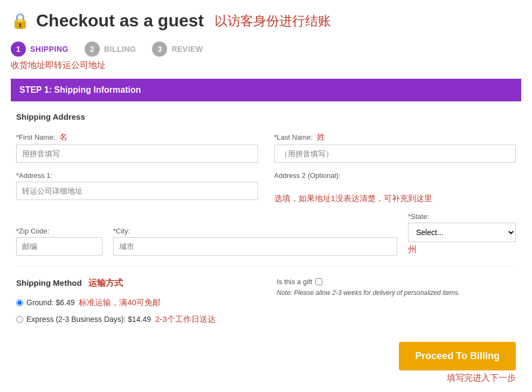 The height and width of the screenshot is (392, 532). I want to click on city-input, so click(255, 246).